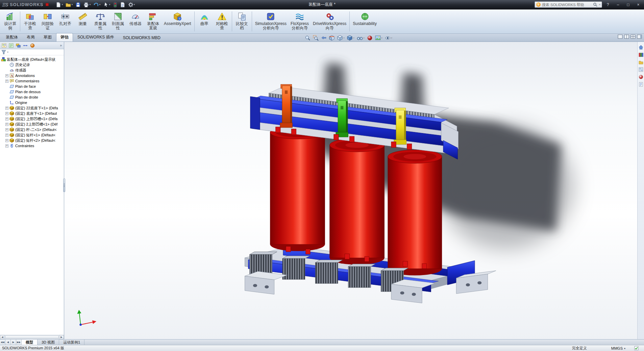  I want to click on appearances-tab, so click(641, 77).